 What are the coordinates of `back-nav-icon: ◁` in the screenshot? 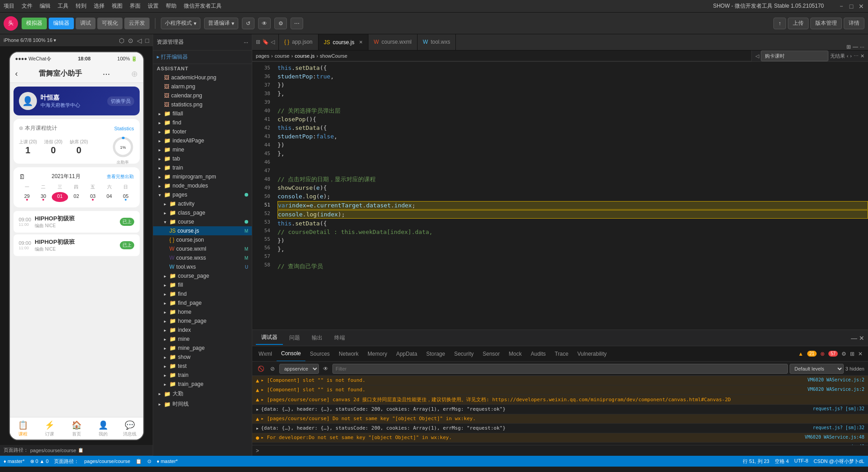 It's located at (273, 42).